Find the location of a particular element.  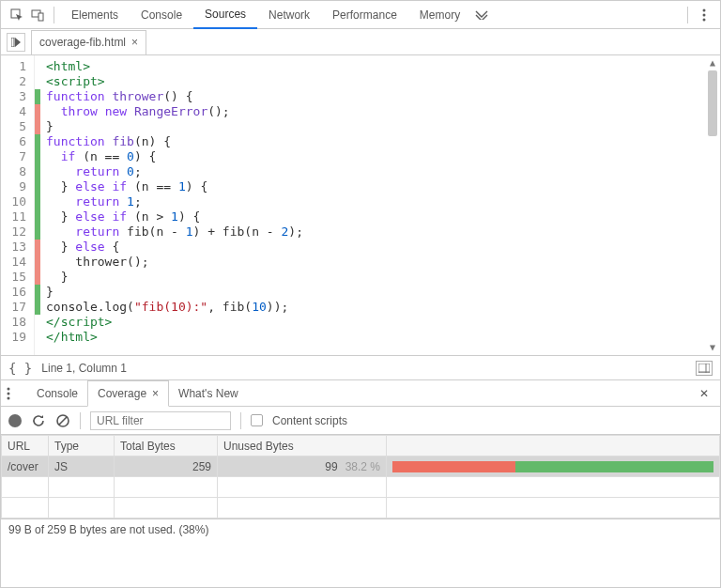

drawer-menu-icon is located at coordinates (17, 394).